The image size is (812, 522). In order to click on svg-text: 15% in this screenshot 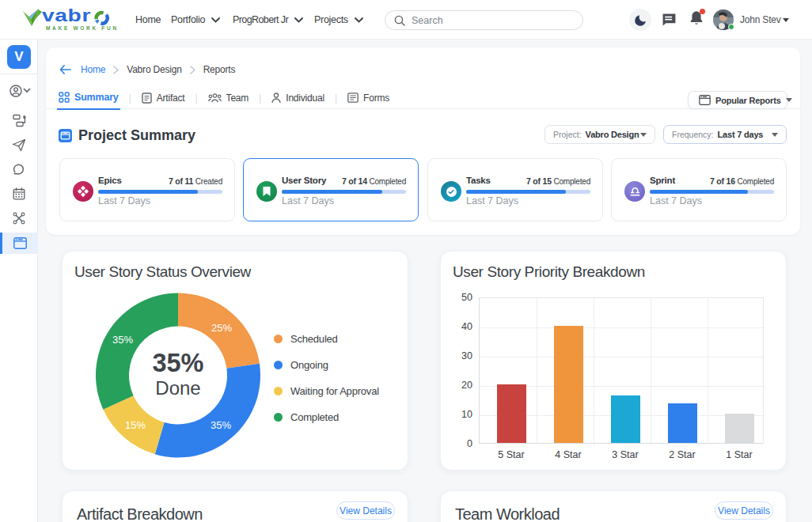, I will do `click(135, 426)`.